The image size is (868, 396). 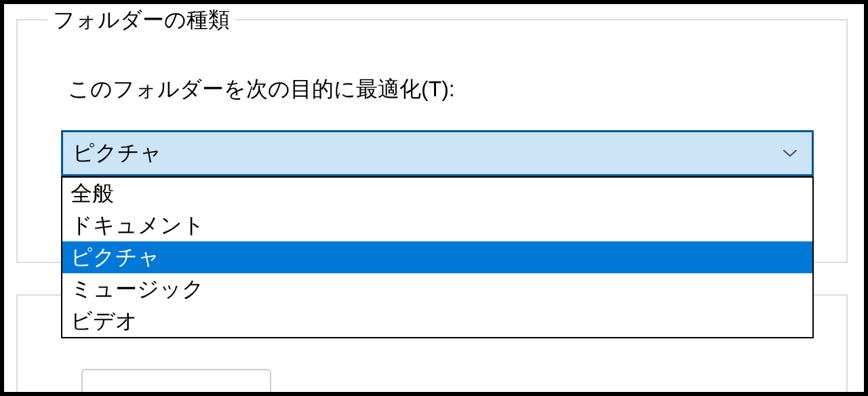 What do you see at coordinates (437, 153) in the screenshot?
I see `folder-type-dropdown-selected: ピクチャ` at bounding box center [437, 153].